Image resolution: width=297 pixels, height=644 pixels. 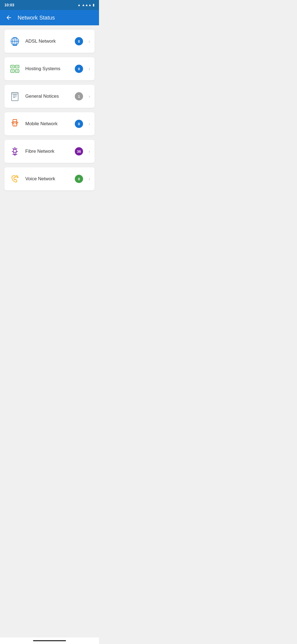 I want to click on fibre-network-icon, so click(x=15, y=151).